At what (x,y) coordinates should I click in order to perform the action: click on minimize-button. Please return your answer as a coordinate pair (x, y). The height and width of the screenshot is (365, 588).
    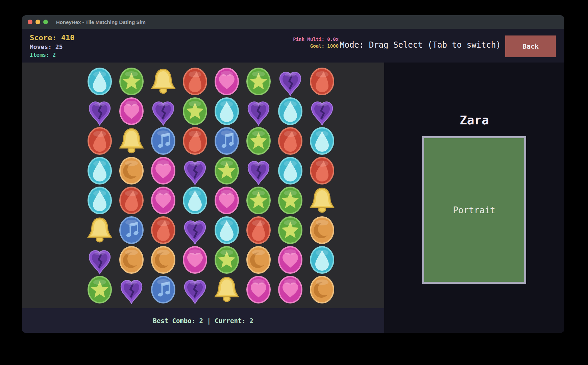
    Looking at the image, I should click on (38, 22).